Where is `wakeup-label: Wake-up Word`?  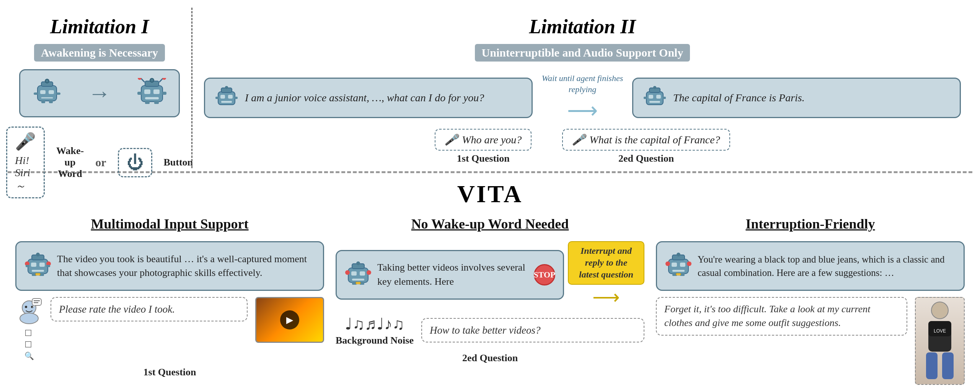
wakeup-label: Wake-up Word is located at coordinates (70, 162).